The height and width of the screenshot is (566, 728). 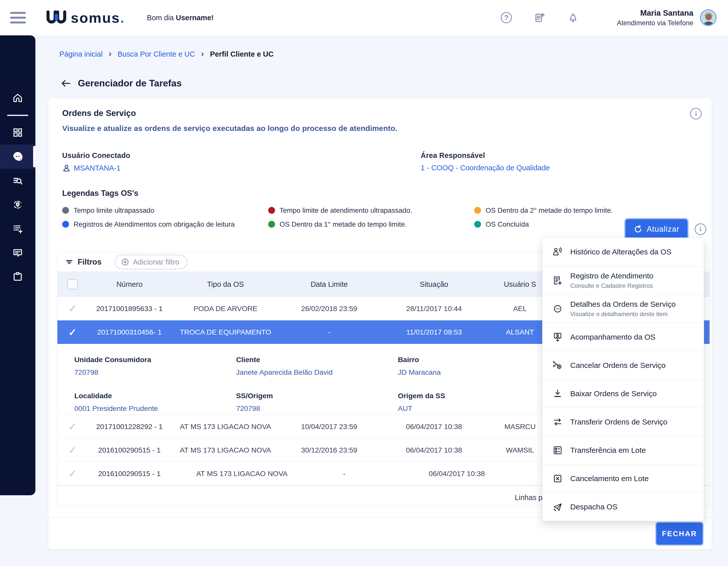 What do you see at coordinates (558, 450) in the screenshot?
I see `batch-grid-icon` at bounding box center [558, 450].